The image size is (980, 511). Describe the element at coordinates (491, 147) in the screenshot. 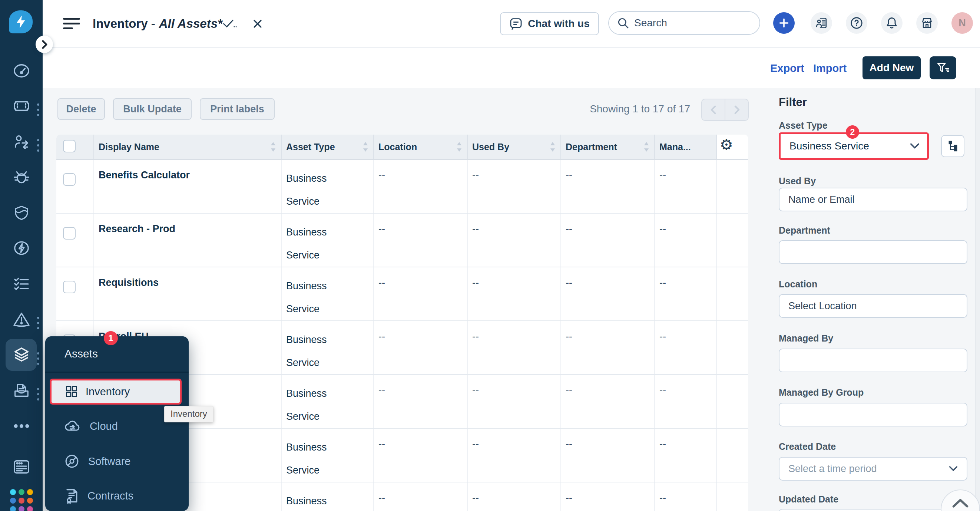

I see `col-used-by: Used By` at that location.